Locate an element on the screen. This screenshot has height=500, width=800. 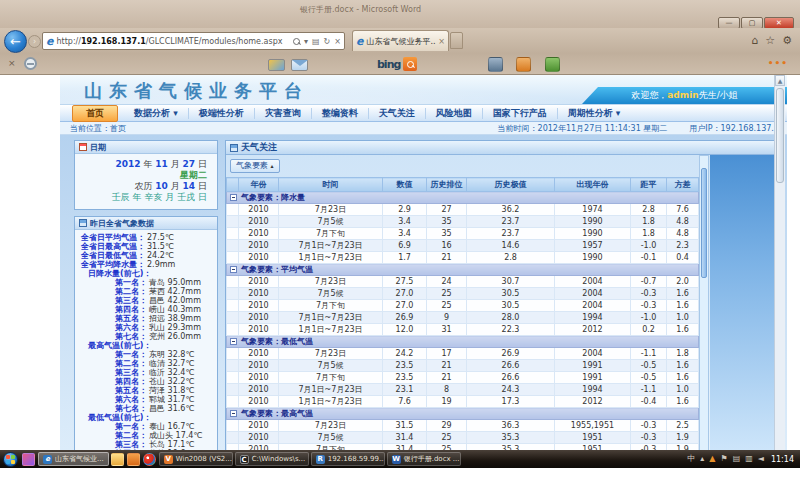
new-tab-button is located at coordinates (456, 40).